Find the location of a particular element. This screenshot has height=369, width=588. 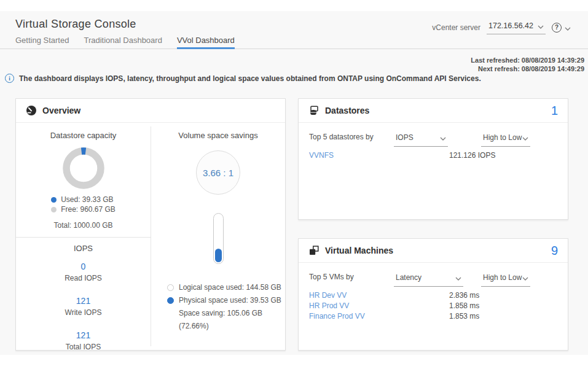

next-refresh-text: Next refresh: 08/08/2019 14:49:29 is located at coordinates (527, 69).